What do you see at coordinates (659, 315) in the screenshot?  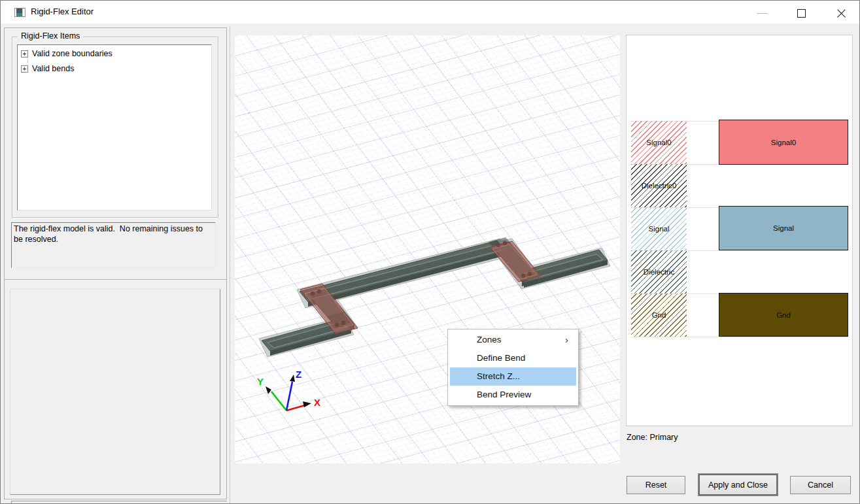 I see `layer-hatch-gnd: Gnd` at bounding box center [659, 315].